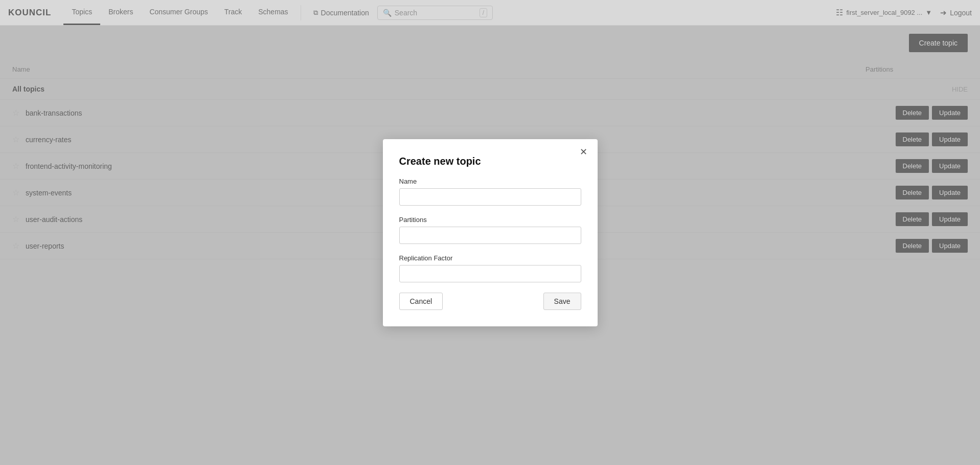 This screenshot has height=465, width=980. Describe the element at coordinates (490, 257) in the screenshot. I see `replication-factor-label: Replication Factor` at that location.